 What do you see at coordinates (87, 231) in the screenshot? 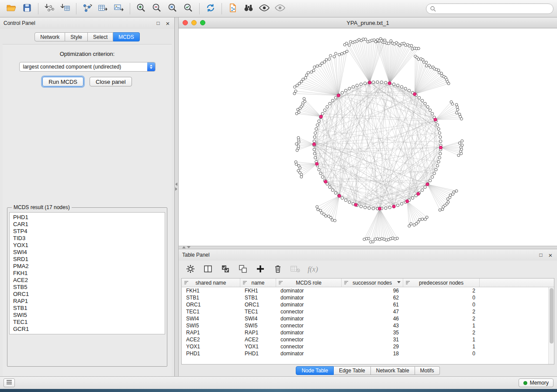
I see `mcds-result-item: STP4` at bounding box center [87, 231].